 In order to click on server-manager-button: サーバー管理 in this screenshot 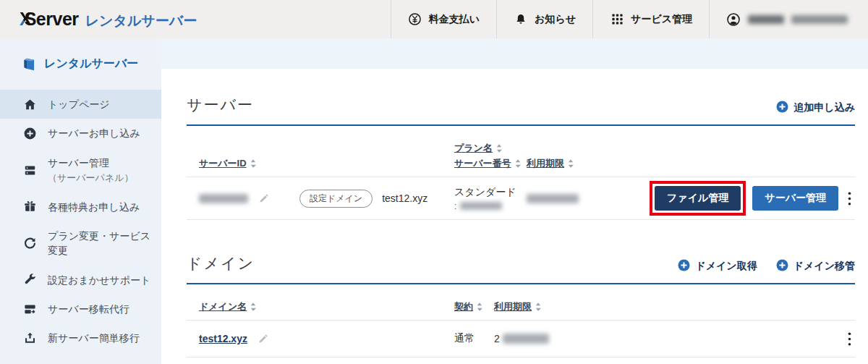, I will do `click(796, 198)`.